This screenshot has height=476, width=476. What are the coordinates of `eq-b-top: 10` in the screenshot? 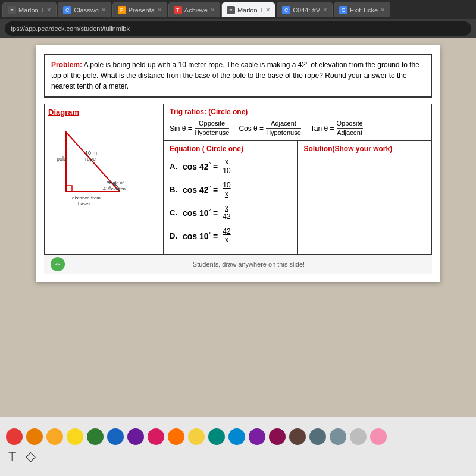 It's located at (226, 185).